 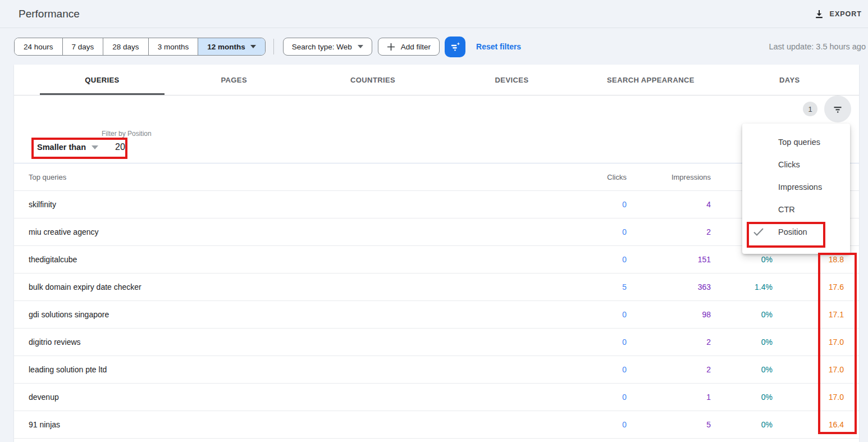 What do you see at coordinates (437, 80) in the screenshot?
I see `dimension-tabs: QUERIES PAGES COUNTRIES DEVICES SEARCH A…` at bounding box center [437, 80].